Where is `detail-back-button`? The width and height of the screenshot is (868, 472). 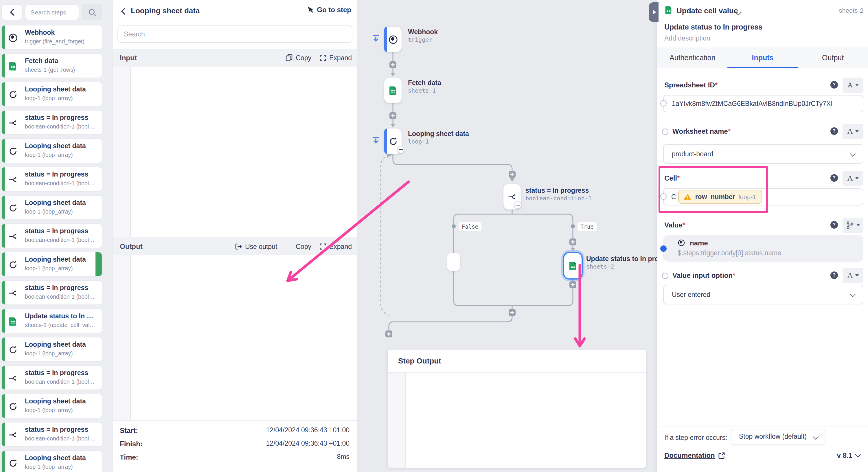
detail-back-button is located at coordinates (123, 11).